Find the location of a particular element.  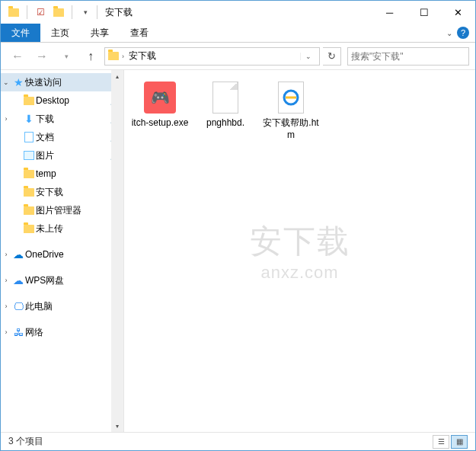

refresh-button: ↻ is located at coordinates (332, 56).